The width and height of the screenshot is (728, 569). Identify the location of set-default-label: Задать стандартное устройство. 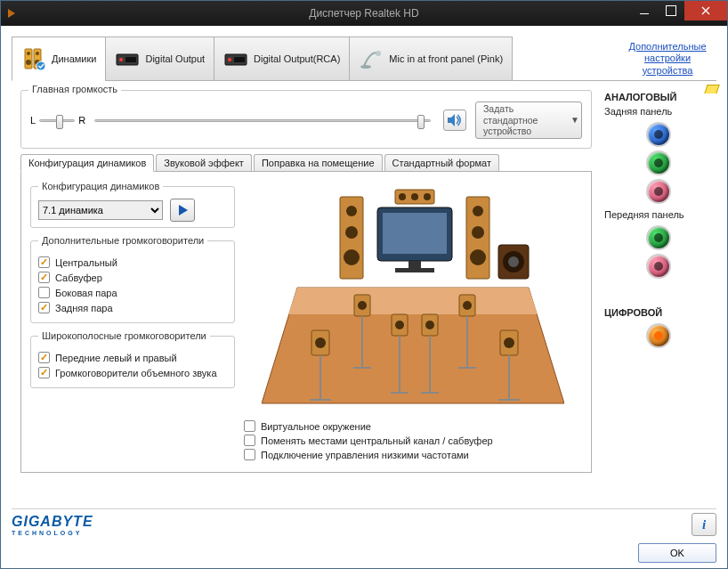
(525, 120).